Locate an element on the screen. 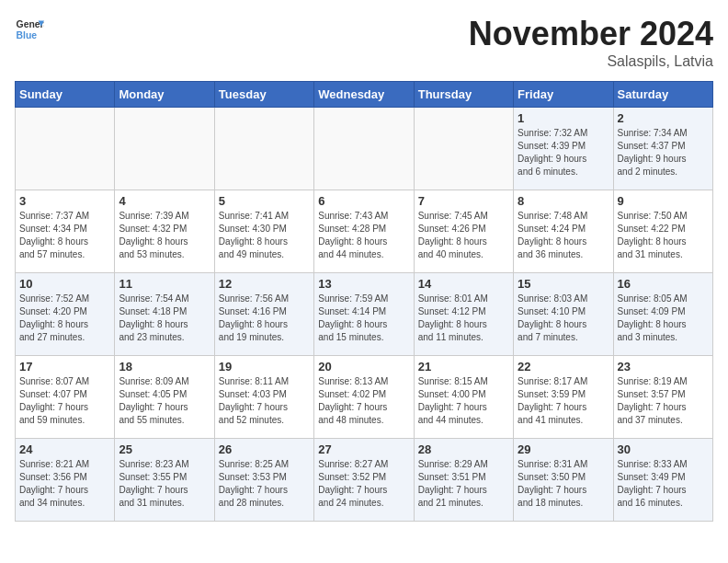 The height and width of the screenshot is (563, 728). weekday-header: Friday is located at coordinates (563, 95).